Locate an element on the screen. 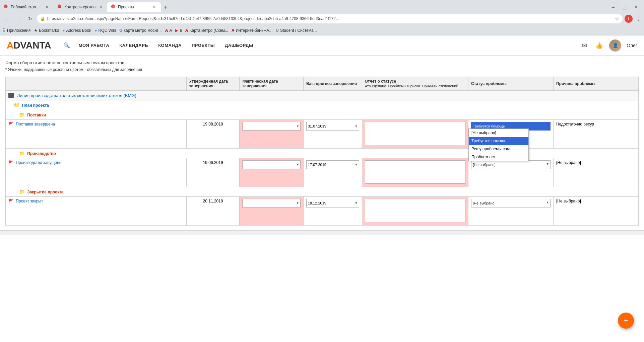 The height and width of the screenshot is (342, 644). item-production-status-report-cell is located at coordinates (415, 173).